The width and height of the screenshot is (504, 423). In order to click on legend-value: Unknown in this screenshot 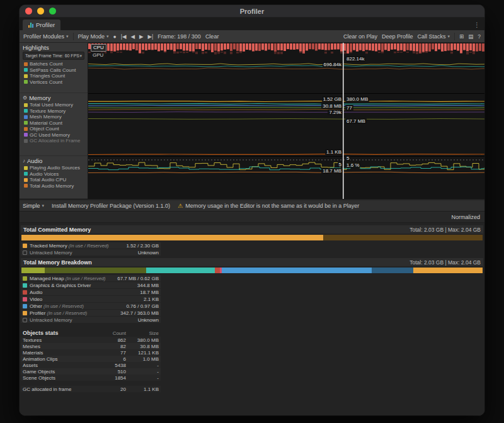, I will do `click(149, 320)`.